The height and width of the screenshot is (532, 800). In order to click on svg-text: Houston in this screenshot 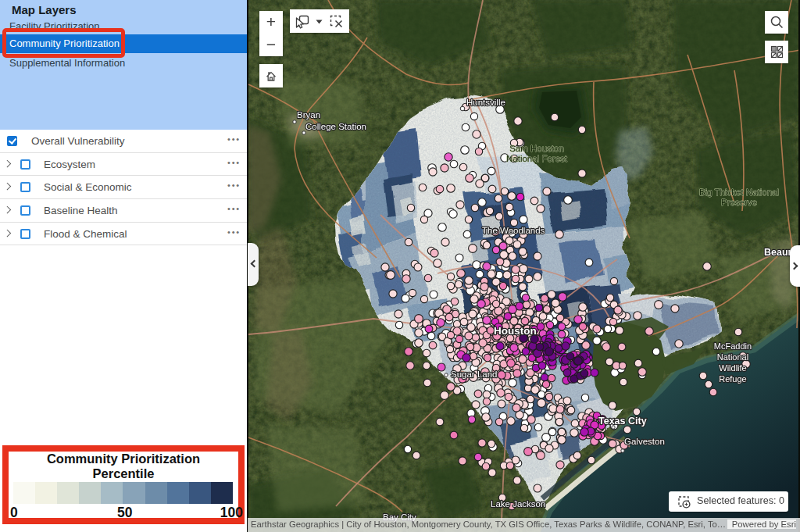, I will do `click(516, 331)`.